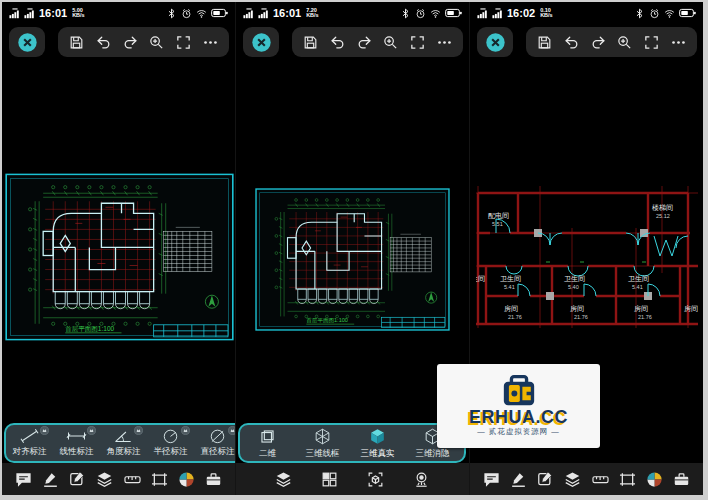  I want to click on cad-canvas-room-plan: 配电间 5.51 楼梯间 25.12 卫生间 5.41 卫生间 5.40 卫生间…, so click(587, 253).